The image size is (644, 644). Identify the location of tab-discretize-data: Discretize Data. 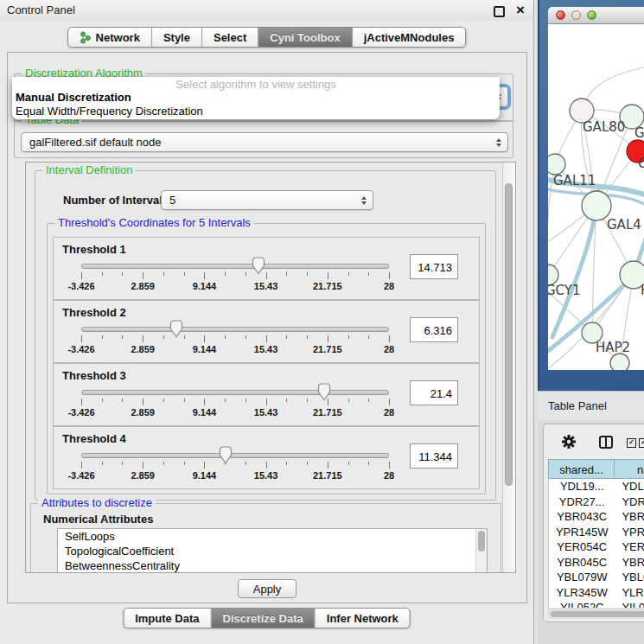
(263, 618).